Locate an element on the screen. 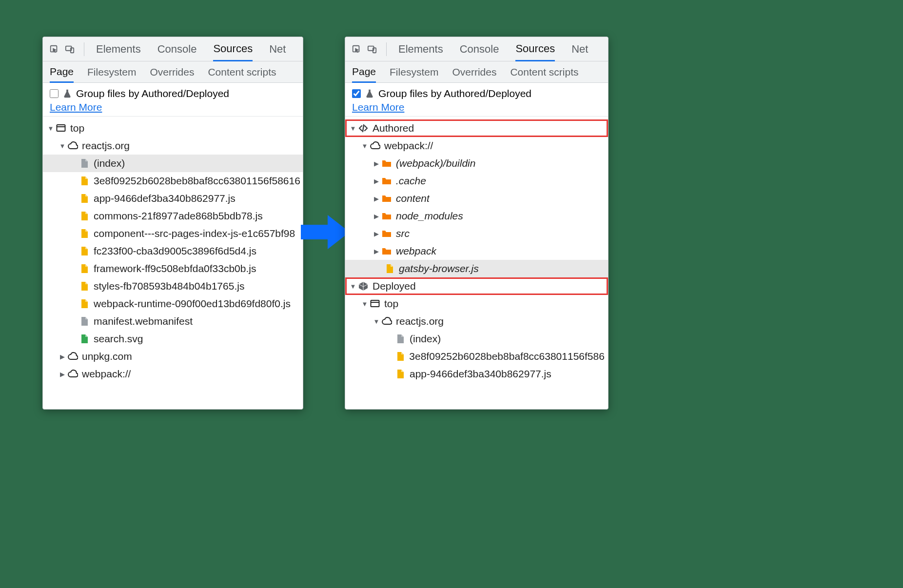 The image size is (903, 588). tree-file: 3e8f09252b6028beb8baf8cc63801156f58616 is located at coordinates (173, 181).